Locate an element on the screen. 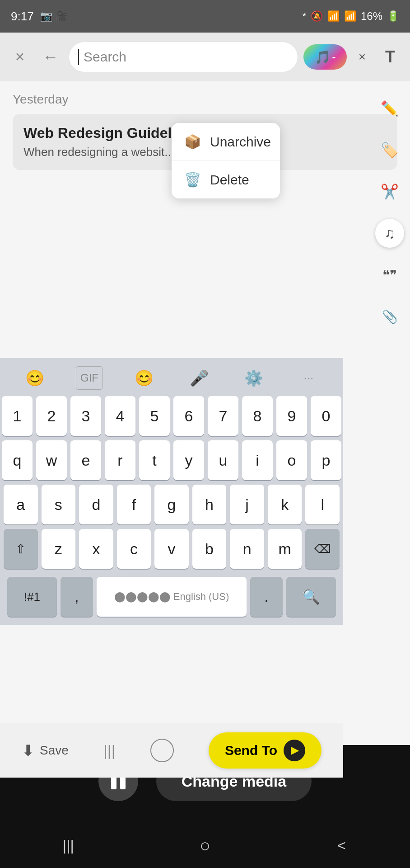 This screenshot has height=868, width=410. backspace-key: ⌫ is located at coordinates (322, 549).